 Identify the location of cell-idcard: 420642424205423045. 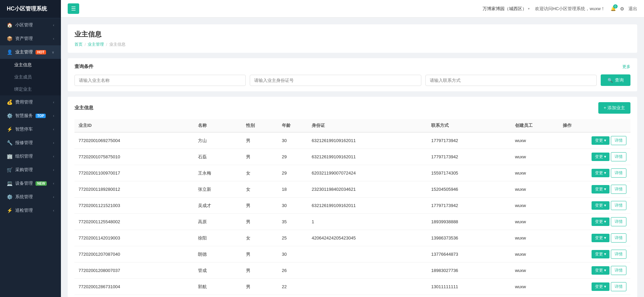
(368, 238).